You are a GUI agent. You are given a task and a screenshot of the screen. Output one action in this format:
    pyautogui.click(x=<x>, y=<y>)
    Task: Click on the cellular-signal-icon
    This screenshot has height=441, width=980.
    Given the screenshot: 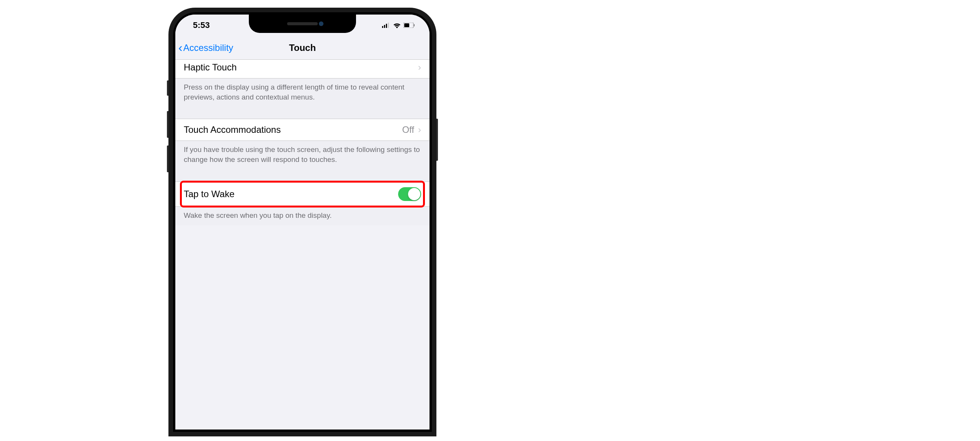 What is the action you would take?
    pyautogui.click(x=386, y=25)
    